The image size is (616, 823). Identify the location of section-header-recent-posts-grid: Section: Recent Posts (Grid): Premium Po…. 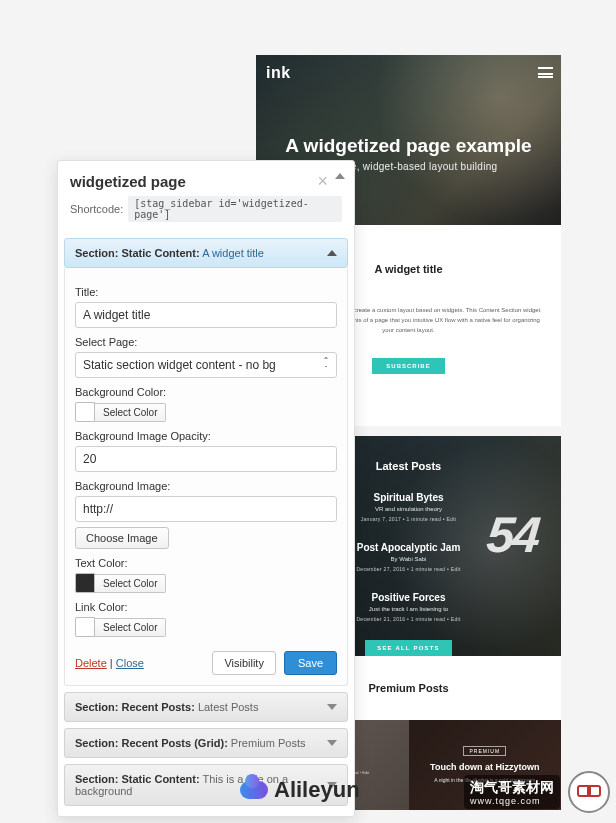
(206, 743).